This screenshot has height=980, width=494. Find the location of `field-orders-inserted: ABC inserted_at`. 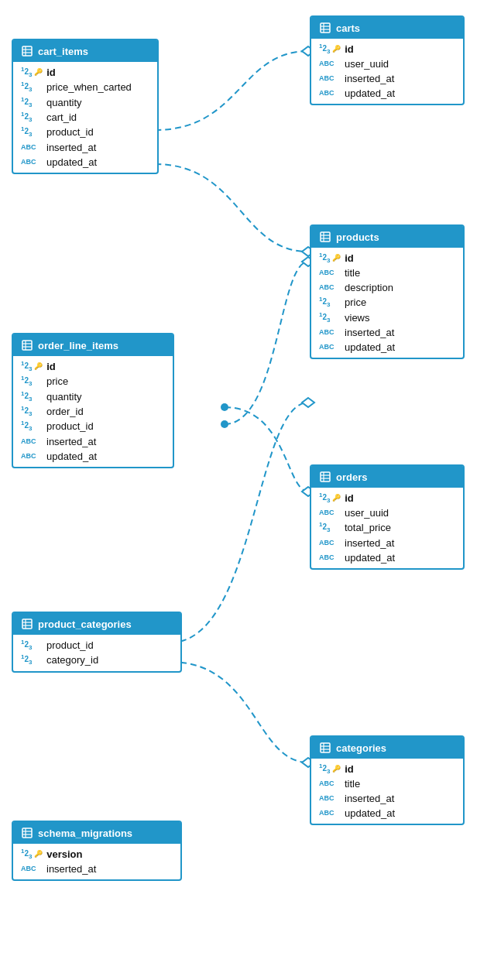

field-orders-inserted: ABC inserted_at is located at coordinates (387, 543).